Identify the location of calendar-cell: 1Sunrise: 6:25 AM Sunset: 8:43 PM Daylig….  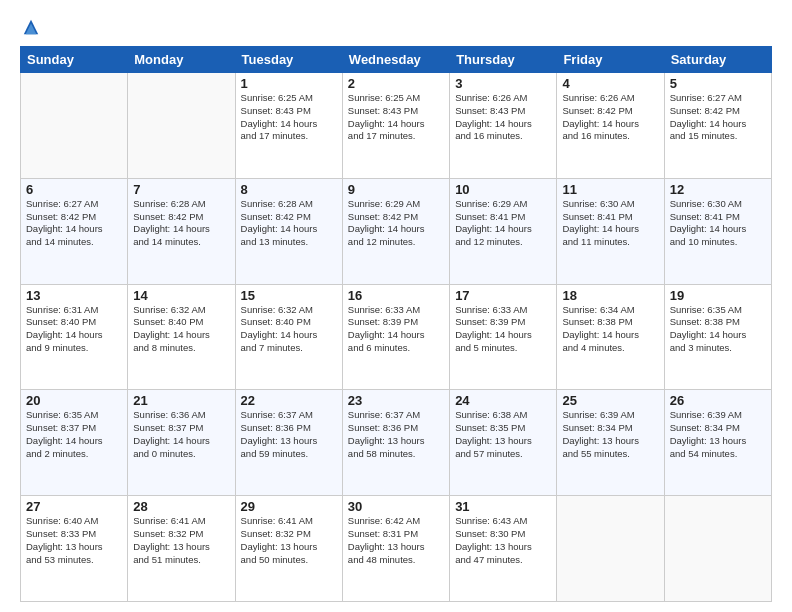
(288, 126).